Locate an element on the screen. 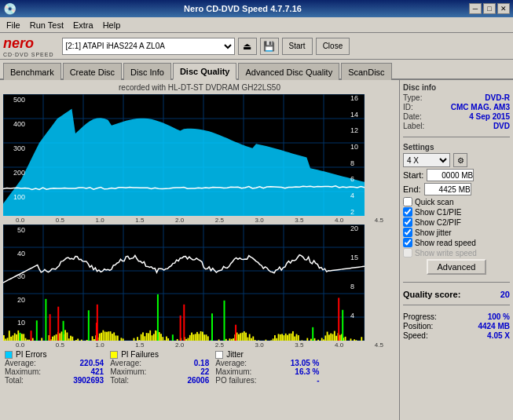 Image resolution: width=513 pixels, height=420 pixels. pi-errors-label: PI Errors is located at coordinates (31, 355).